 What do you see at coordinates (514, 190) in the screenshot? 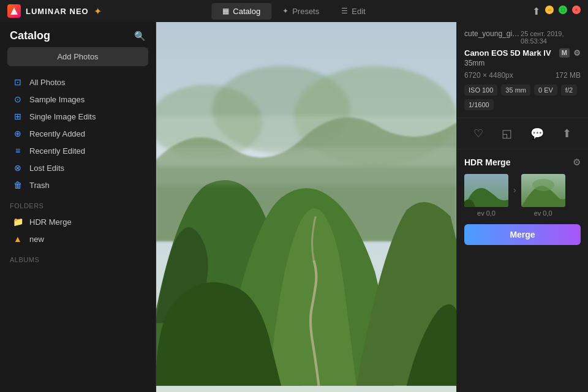
I see `hdr-arrow-icon: ›` at bounding box center [514, 190].